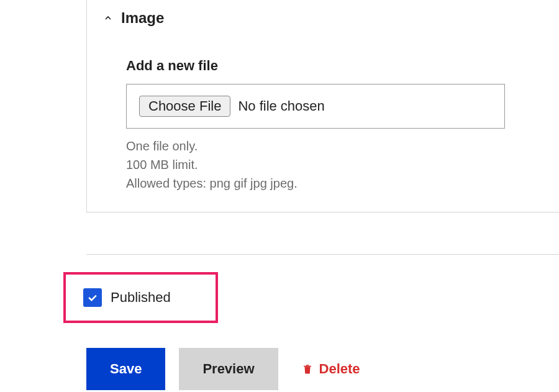 Image resolution: width=559 pixels, height=392 pixels. I want to click on published-label: Published, so click(140, 298).